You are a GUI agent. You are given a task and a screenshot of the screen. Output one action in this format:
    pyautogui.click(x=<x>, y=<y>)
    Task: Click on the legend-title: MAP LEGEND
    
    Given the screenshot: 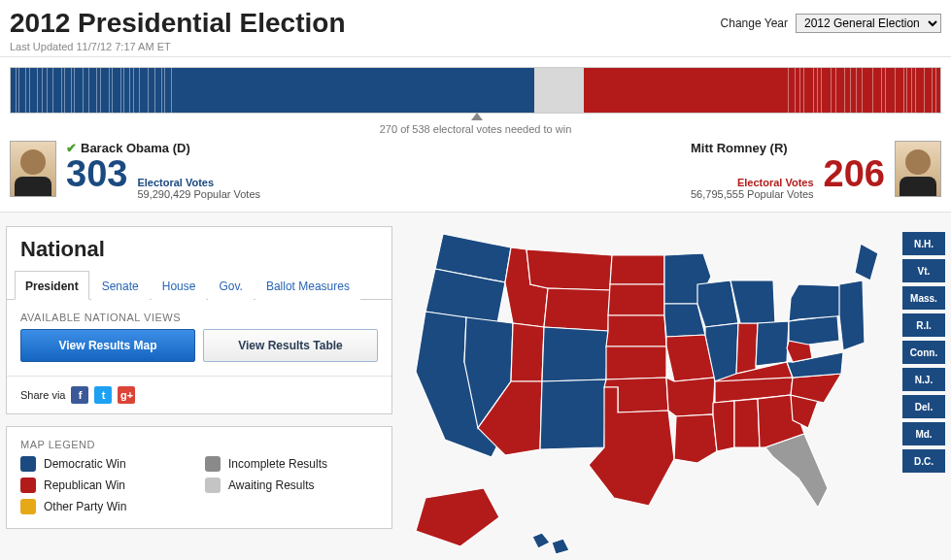 What is the action you would take?
    pyautogui.click(x=199, y=442)
    